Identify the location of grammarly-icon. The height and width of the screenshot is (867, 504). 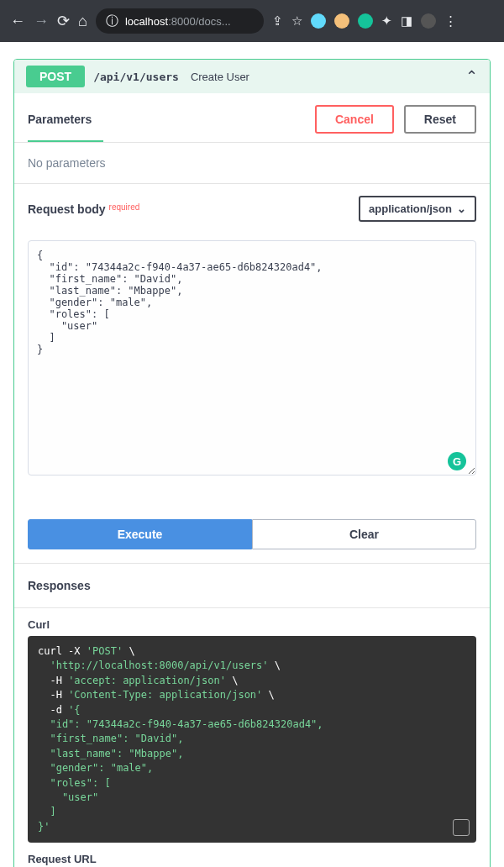
(365, 21).